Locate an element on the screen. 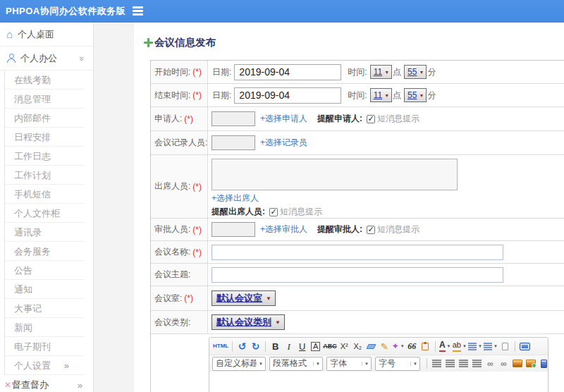  meeting-room-select: 默认会议室▼ is located at coordinates (244, 298).